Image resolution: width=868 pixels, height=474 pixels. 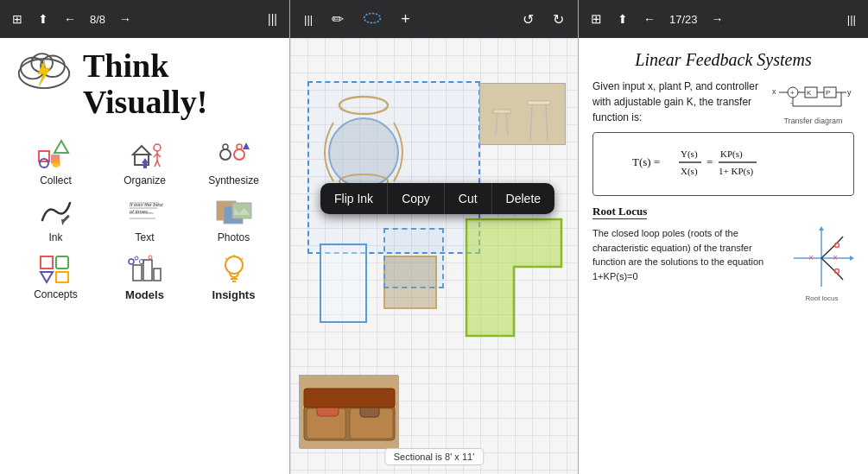 What do you see at coordinates (349, 411) in the screenshot?
I see `couch-photo` at bounding box center [349, 411].